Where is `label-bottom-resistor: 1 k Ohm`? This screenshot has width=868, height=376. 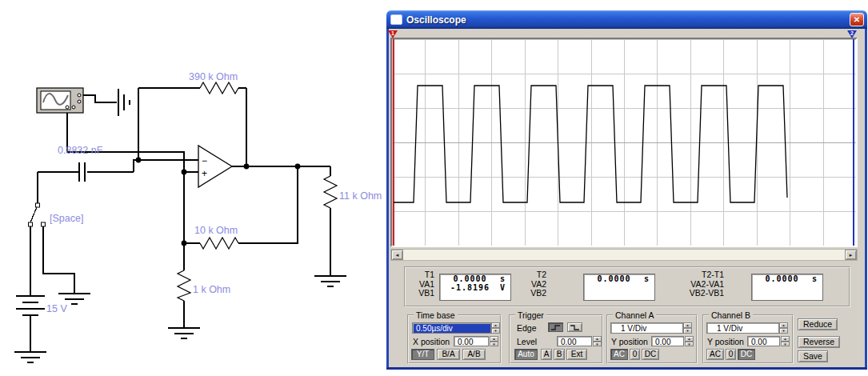
label-bottom-resistor: 1 k Ohm is located at coordinates (211, 290).